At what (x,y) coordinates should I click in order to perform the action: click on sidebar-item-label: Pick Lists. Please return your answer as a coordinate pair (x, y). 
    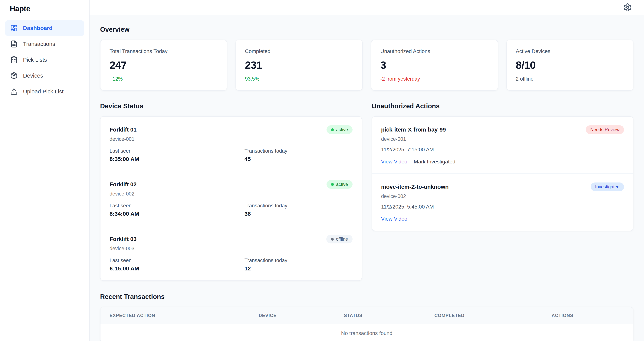
    Looking at the image, I should click on (35, 60).